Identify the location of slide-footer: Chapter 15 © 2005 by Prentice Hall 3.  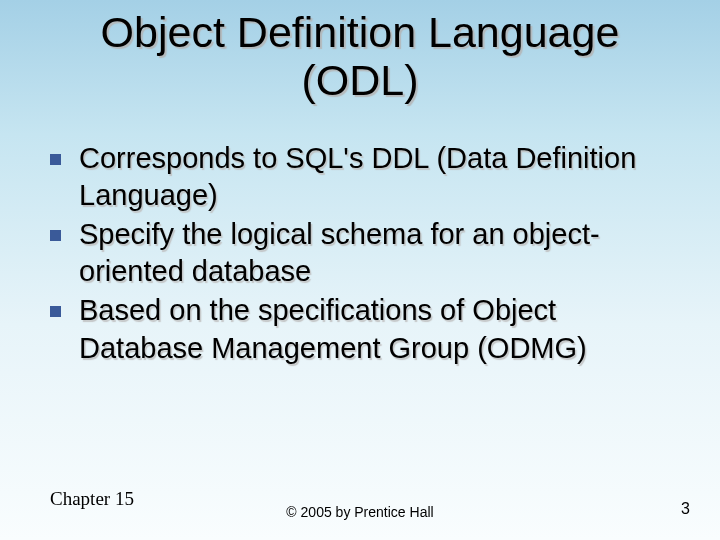
(360, 500).